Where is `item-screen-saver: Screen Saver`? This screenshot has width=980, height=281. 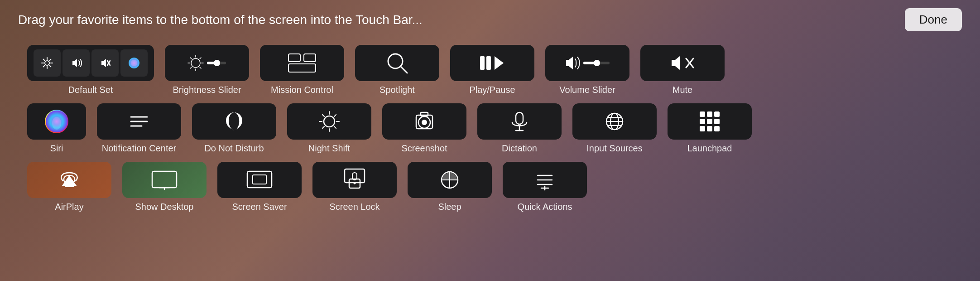 item-screen-saver: Screen Saver is located at coordinates (259, 187).